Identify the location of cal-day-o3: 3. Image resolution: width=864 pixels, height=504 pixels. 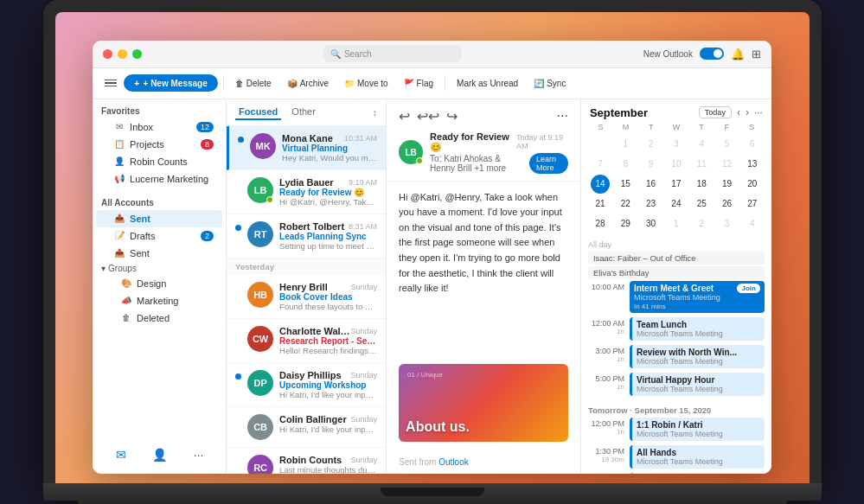
(726, 224).